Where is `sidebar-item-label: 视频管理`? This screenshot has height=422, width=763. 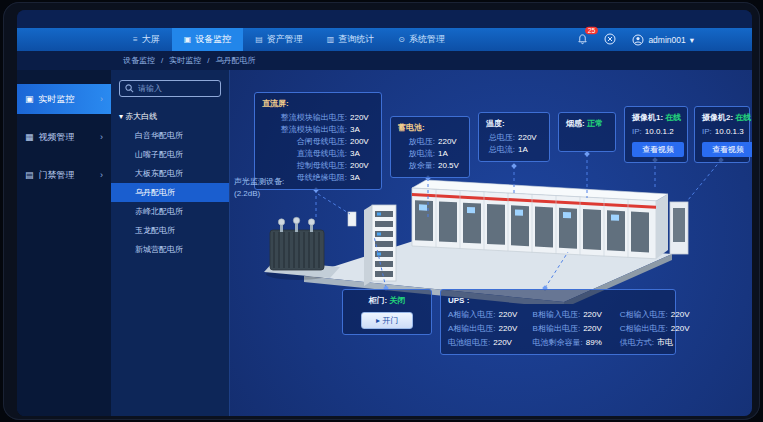 sidebar-item-label: 视频管理 is located at coordinates (57, 138).